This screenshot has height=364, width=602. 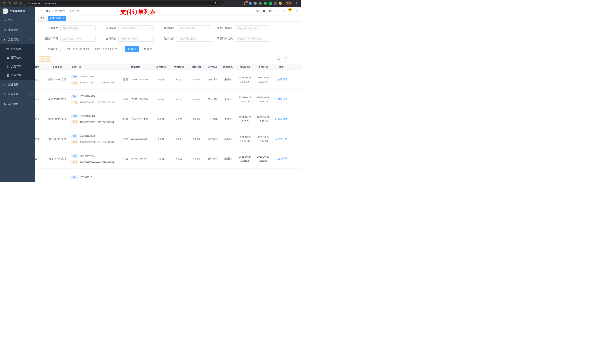 I want to click on table-body: 121 微信 JSAPI 支付 商户 1635312124657 支付 4200…, so click(x=168, y=126).